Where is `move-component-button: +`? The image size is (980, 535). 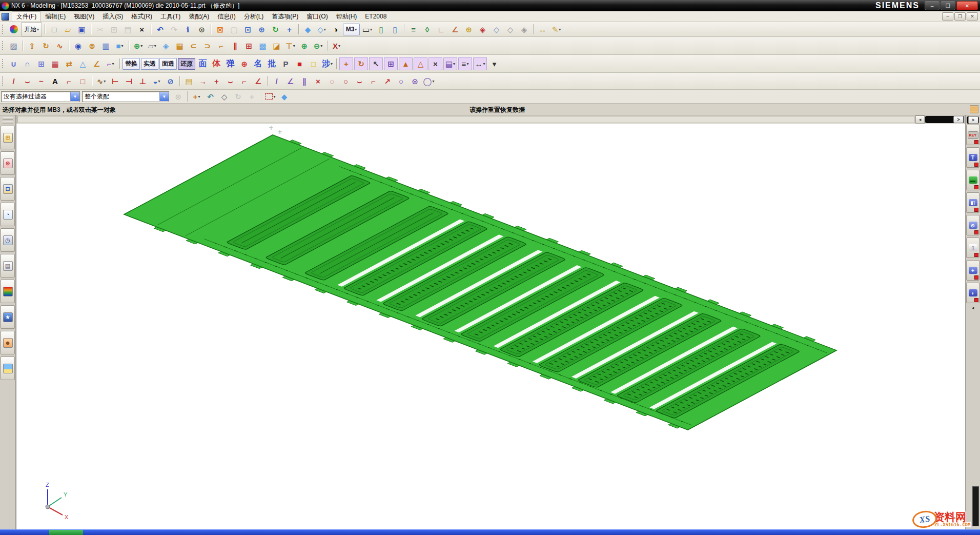
move-component-button: + is located at coordinates (346, 64).